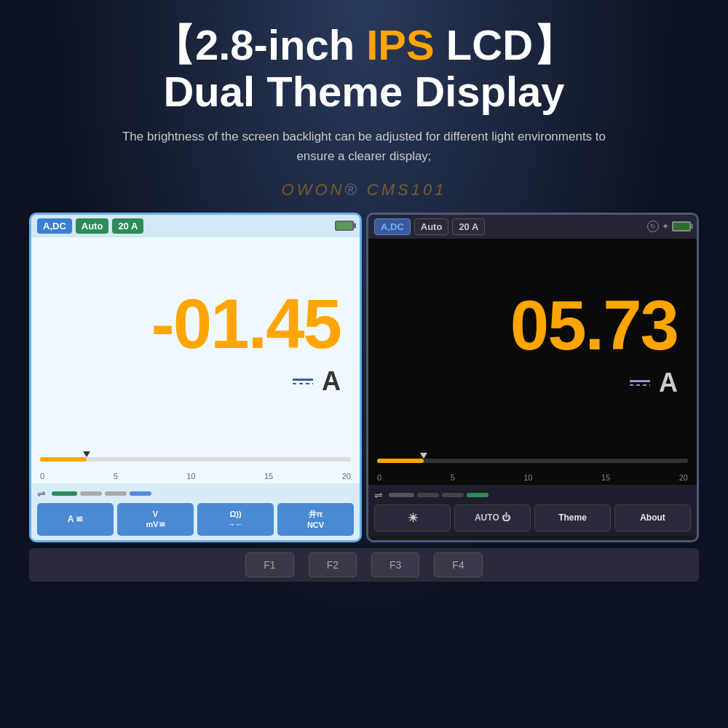  Describe the element at coordinates (195, 339) in the screenshot. I see `light-display-area: -01.45 A` at that location.